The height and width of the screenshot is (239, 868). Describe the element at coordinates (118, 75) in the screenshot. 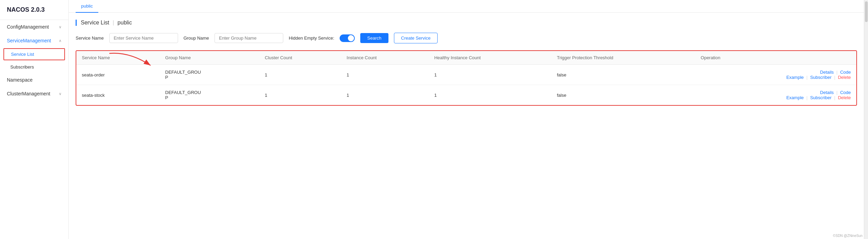

I see `cell-service-name: seata-order` at that location.